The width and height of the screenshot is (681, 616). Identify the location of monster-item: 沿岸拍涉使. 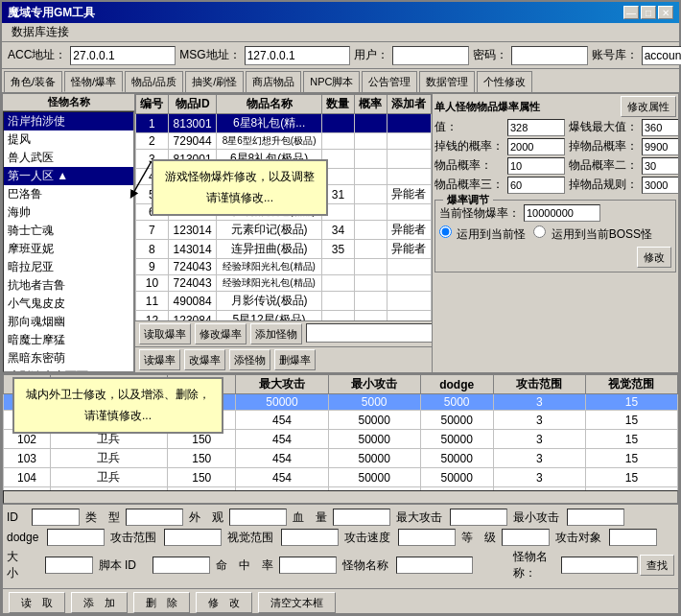
(69, 121).